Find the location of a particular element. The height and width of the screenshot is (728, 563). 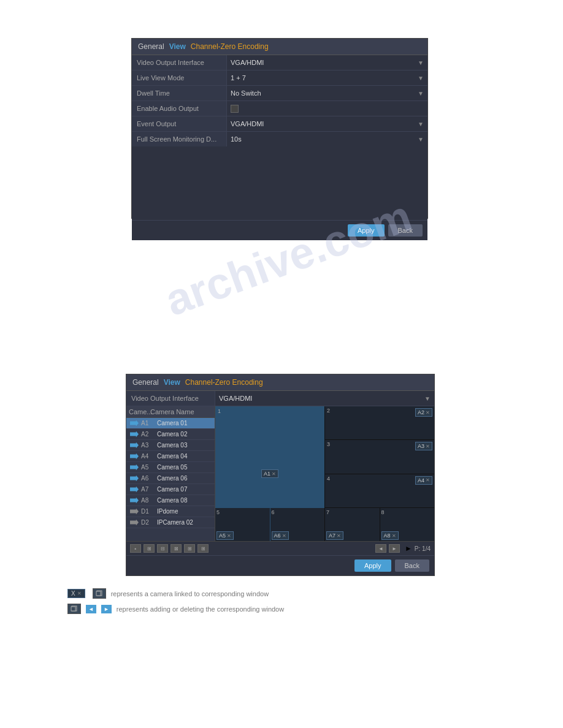

grid-bottom-row: 5 A5 ✕ 6 A6 ✕ 7 is located at coordinates (325, 525).